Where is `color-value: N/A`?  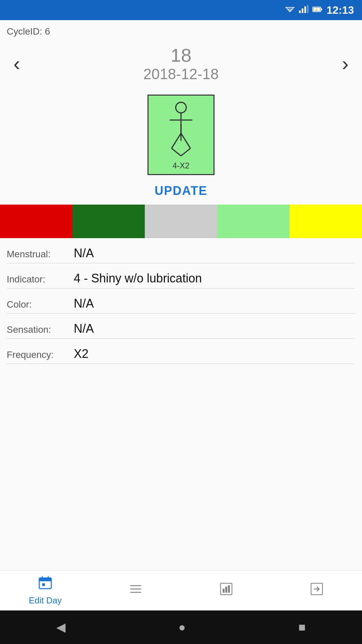
color-value: N/A is located at coordinates (84, 304).